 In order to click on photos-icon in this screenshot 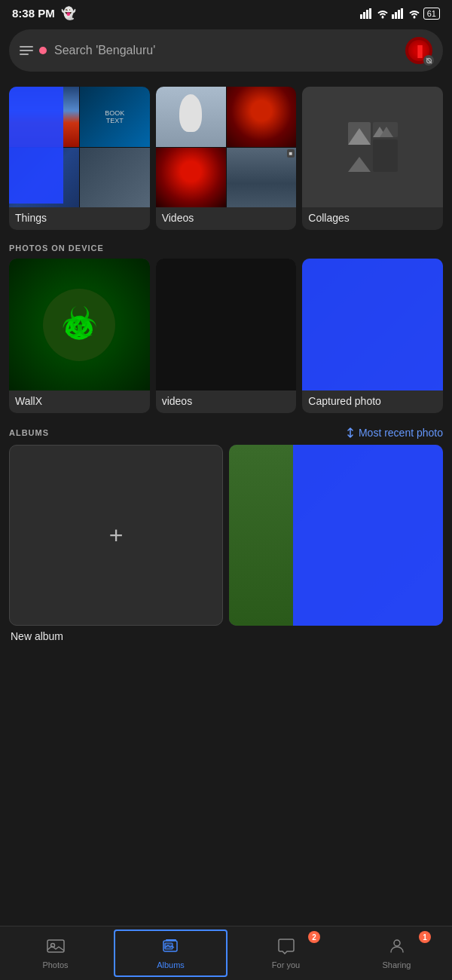, I will do `click(56, 948)`.